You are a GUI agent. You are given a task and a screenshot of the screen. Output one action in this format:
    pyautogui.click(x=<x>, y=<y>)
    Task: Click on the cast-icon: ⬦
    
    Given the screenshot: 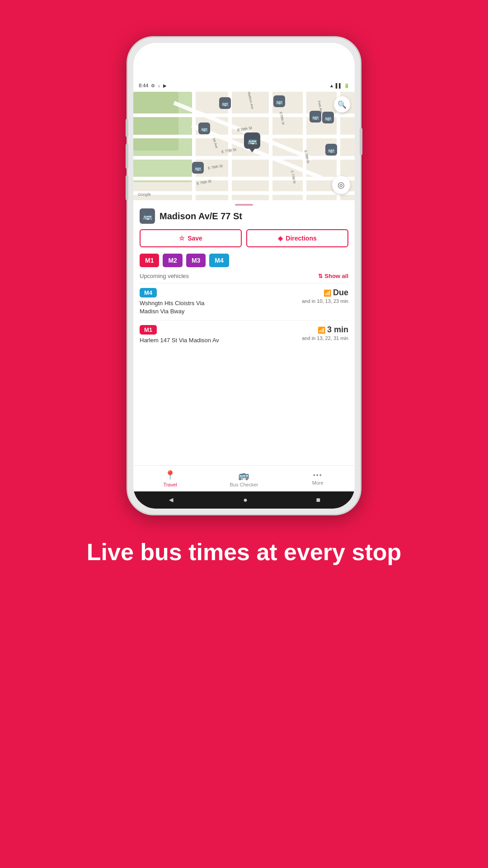 What is the action you would take?
    pyautogui.click(x=159, y=86)
    